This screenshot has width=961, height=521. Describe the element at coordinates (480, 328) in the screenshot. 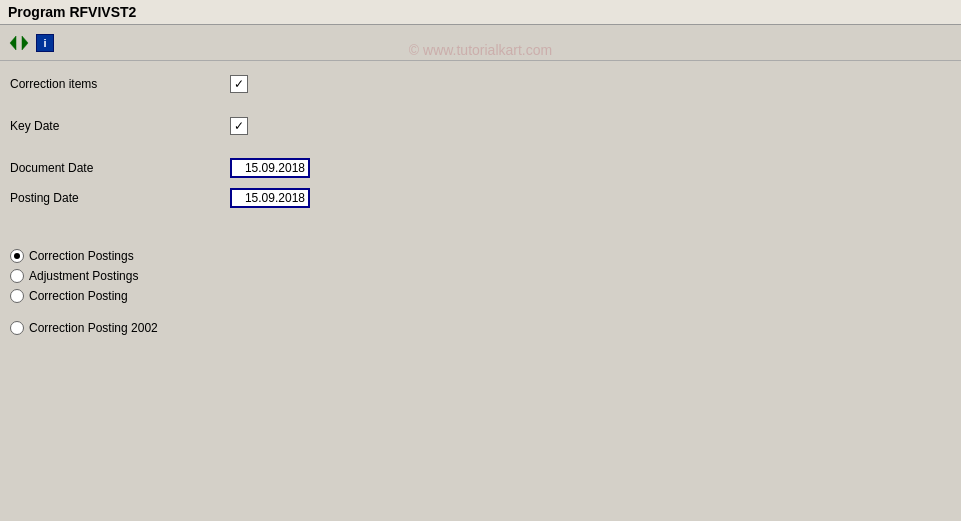

I see `radio-row-correction-posting-2002: Correction Posting 2002` at that location.